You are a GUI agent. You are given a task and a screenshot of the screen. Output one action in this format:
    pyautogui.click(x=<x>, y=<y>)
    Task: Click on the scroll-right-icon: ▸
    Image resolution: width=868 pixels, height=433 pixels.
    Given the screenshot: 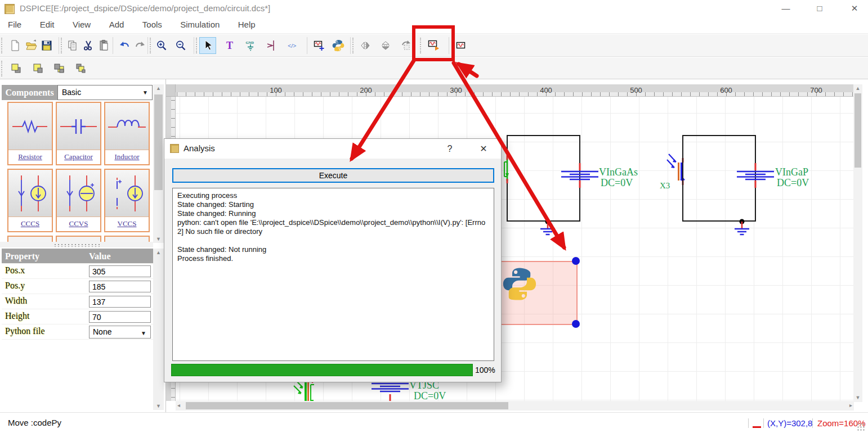 What is the action you would take?
    pyautogui.click(x=851, y=405)
    